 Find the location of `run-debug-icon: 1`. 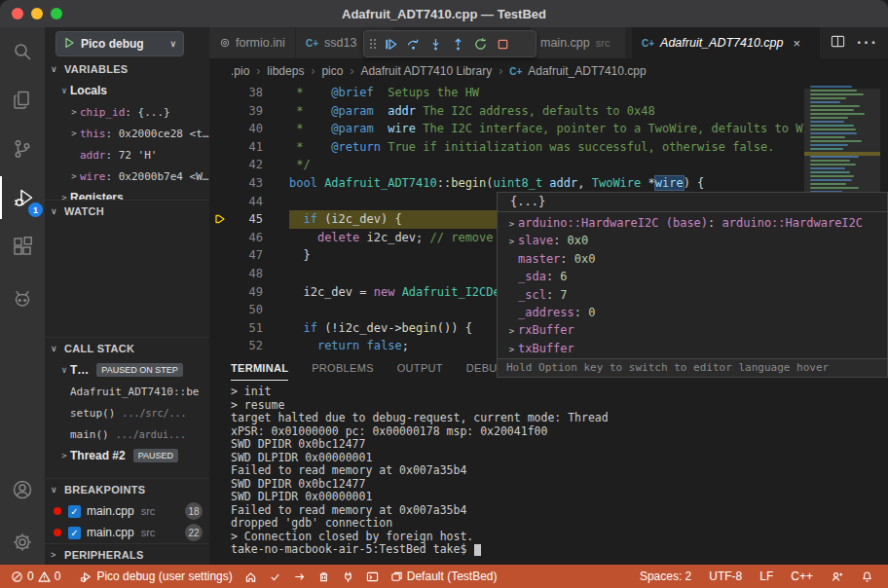

run-debug-icon: 1 is located at coordinates (23, 198).